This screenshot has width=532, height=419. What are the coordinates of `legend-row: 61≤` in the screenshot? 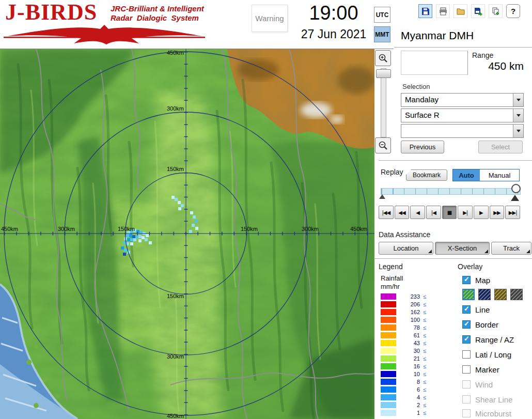 It's located at (403, 335).